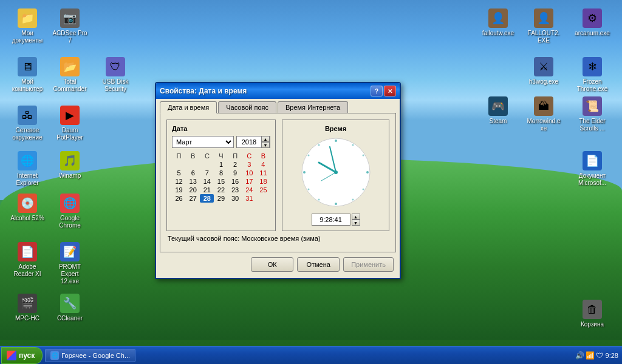 The width and height of the screenshot is (622, 364). I want to click on desktop-icon-acdsee: 📷ACDSee Pro 7, so click(70, 27).